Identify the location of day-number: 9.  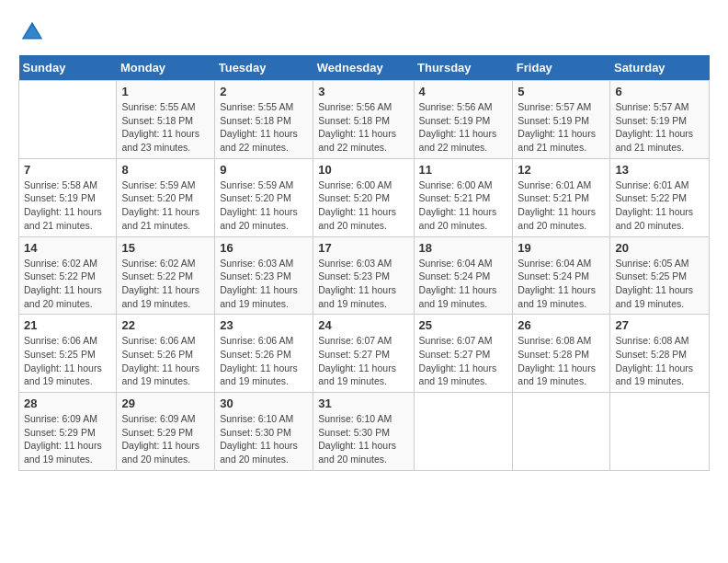
(264, 169).